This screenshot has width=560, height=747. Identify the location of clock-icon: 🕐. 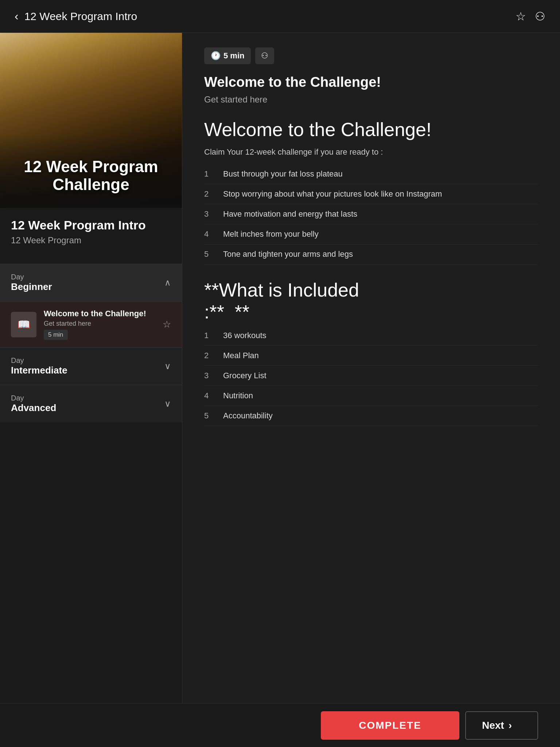
(216, 56).